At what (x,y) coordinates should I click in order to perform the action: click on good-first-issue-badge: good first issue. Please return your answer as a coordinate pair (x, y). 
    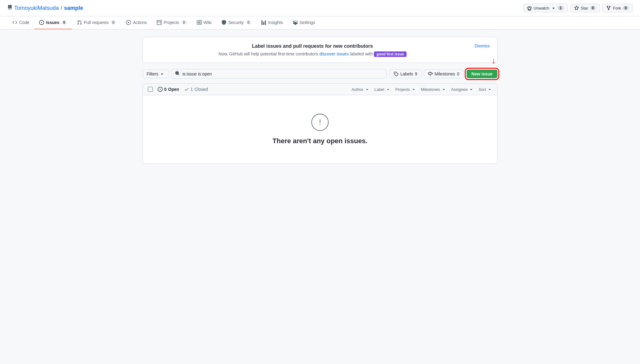
    Looking at the image, I should click on (390, 54).